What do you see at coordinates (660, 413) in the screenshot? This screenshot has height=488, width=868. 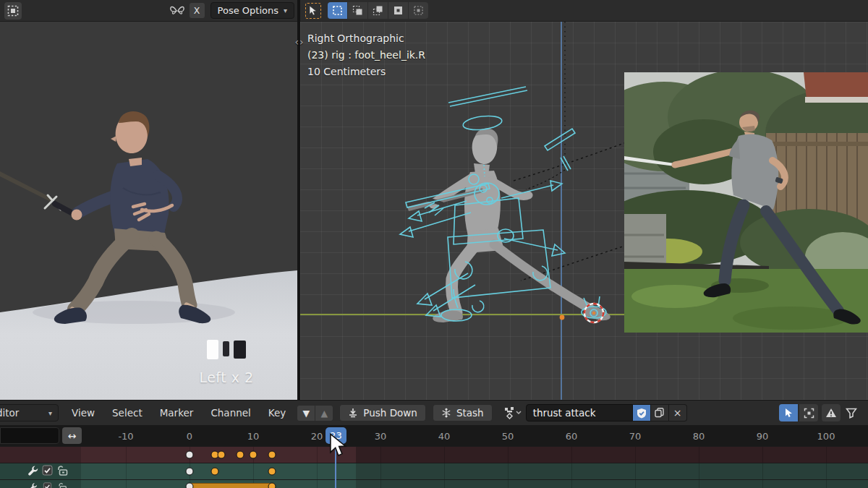 I see `new-action-copy-button` at bounding box center [660, 413].